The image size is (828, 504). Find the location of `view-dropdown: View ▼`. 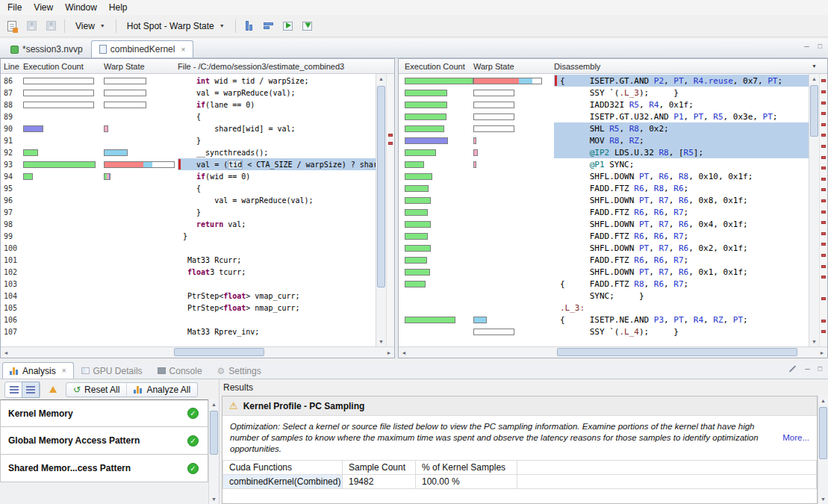

view-dropdown: View ▼ is located at coordinates (90, 26).